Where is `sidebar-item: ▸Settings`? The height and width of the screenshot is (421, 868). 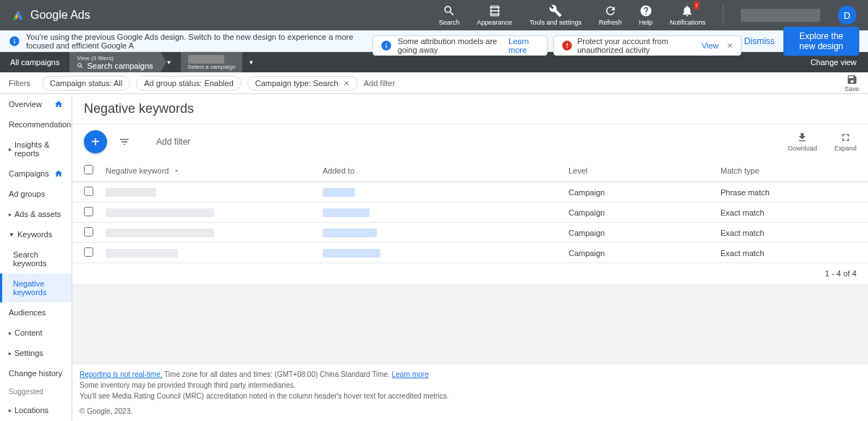 sidebar-item: ▸Settings is located at coordinates (36, 353).